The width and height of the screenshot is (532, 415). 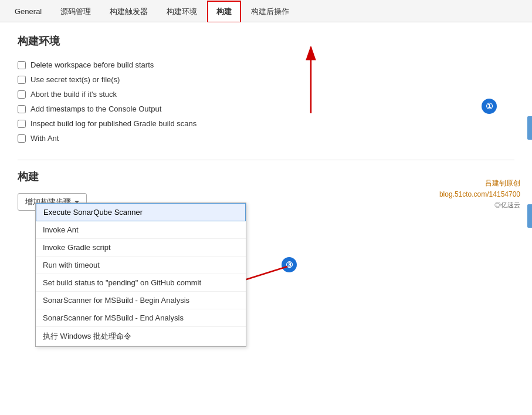 I want to click on watermark-brand: ◎亿速云, so click(x=480, y=205).